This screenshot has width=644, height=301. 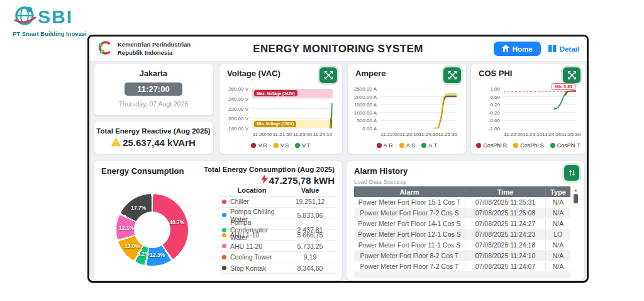 What do you see at coordinates (338, 49) in the screenshot?
I see `page-title: ENERGY MONITORING SYSTEM` at bounding box center [338, 49].